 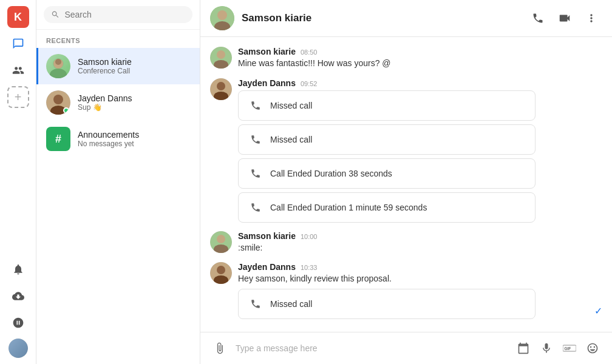 I want to click on msg-sender-4: Jayden Danns, so click(x=267, y=267).